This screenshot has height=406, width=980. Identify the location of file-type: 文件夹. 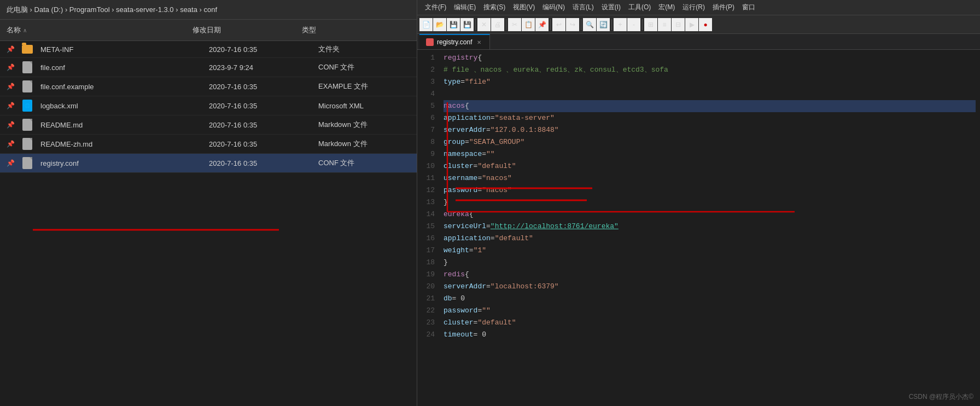
(364, 49).